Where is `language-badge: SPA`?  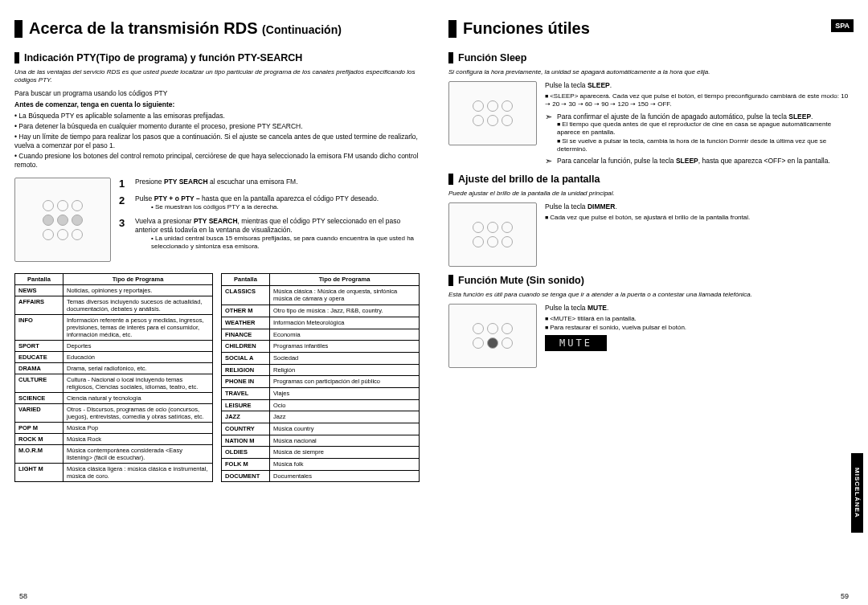 language-badge: SPA is located at coordinates (842, 26).